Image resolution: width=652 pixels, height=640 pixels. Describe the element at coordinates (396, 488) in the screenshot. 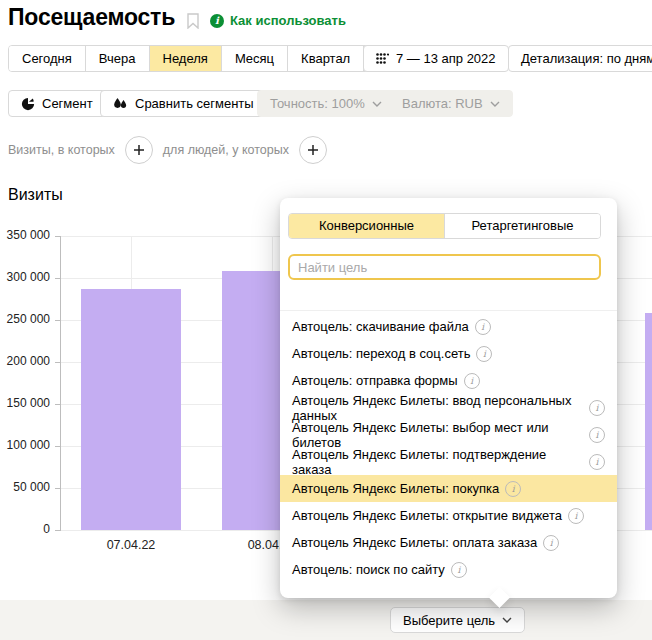

I see `goal-label: Автоцель Яндекс Билеты: покупка` at that location.